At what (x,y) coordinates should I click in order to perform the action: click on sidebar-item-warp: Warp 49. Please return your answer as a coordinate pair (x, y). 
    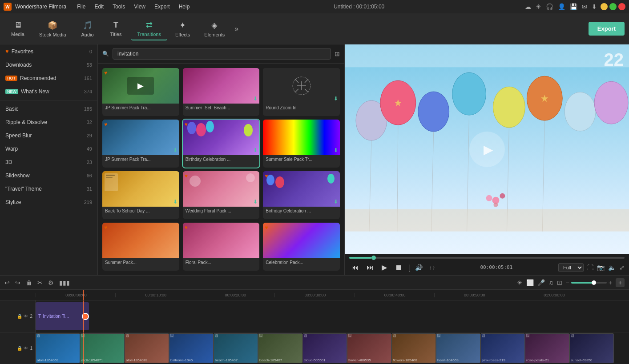
    Looking at the image, I should click on (49, 149).